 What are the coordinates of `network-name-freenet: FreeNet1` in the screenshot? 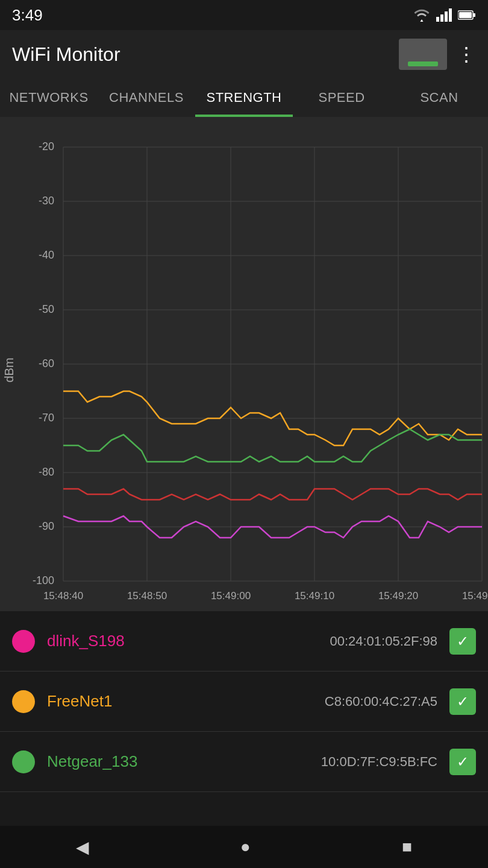 It's located at (186, 702).